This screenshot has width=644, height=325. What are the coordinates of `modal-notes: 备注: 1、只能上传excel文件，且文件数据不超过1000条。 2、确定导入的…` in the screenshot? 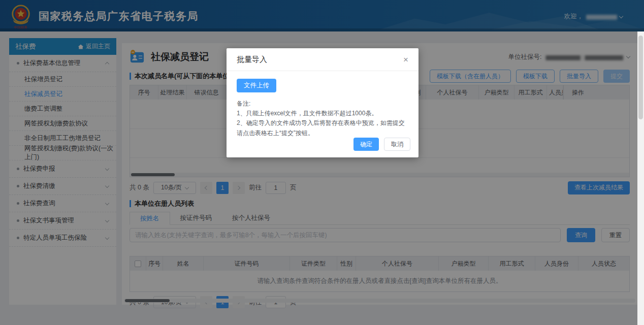 It's located at (323, 119).